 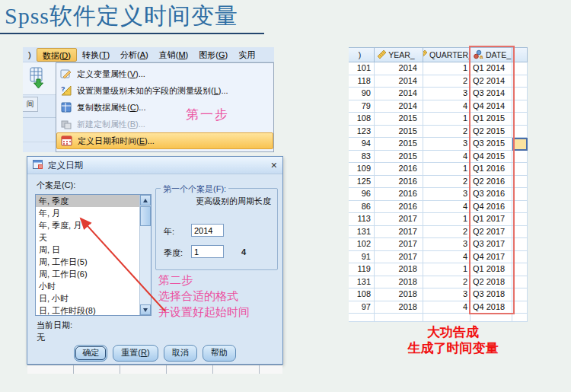 What do you see at coordinates (174, 55) in the screenshot?
I see `menubar-item: 直销(M)` at bounding box center [174, 55].